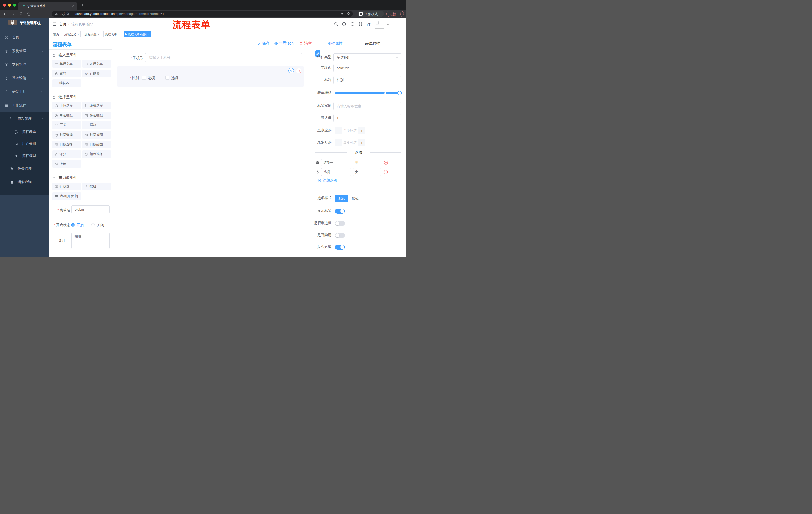 The width and height of the screenshot is (812, 514). I want to click on option-2-value-input, so click(367, 172).